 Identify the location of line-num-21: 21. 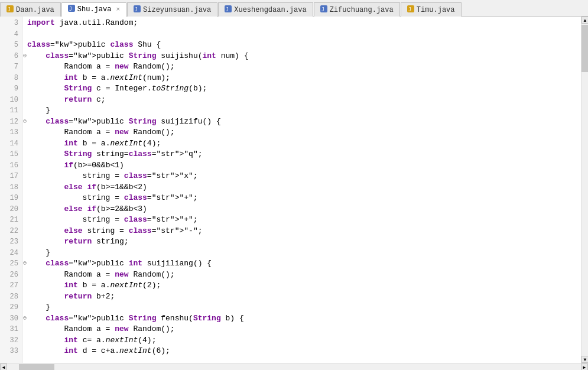
(11, 220).